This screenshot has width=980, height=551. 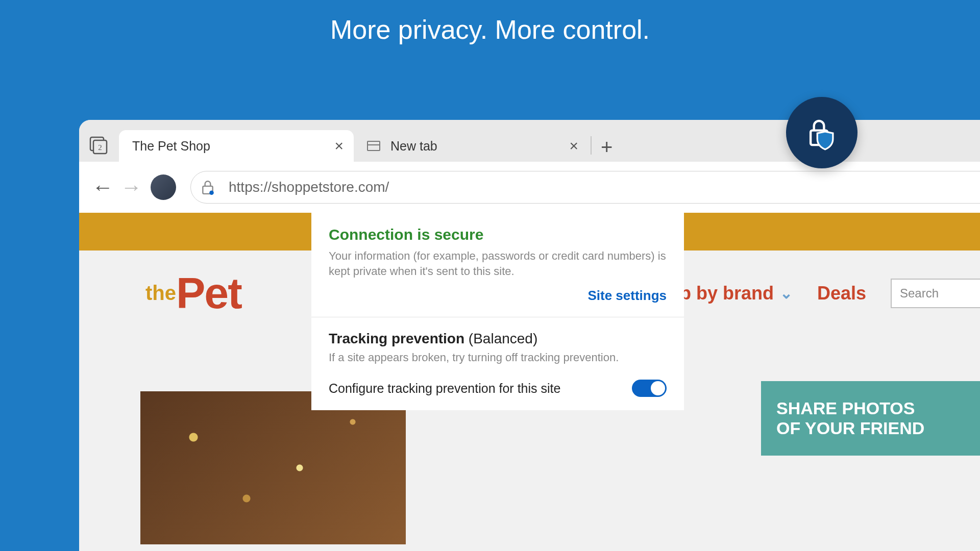 I want to click on tab-separator, so click(x=591, y=145).